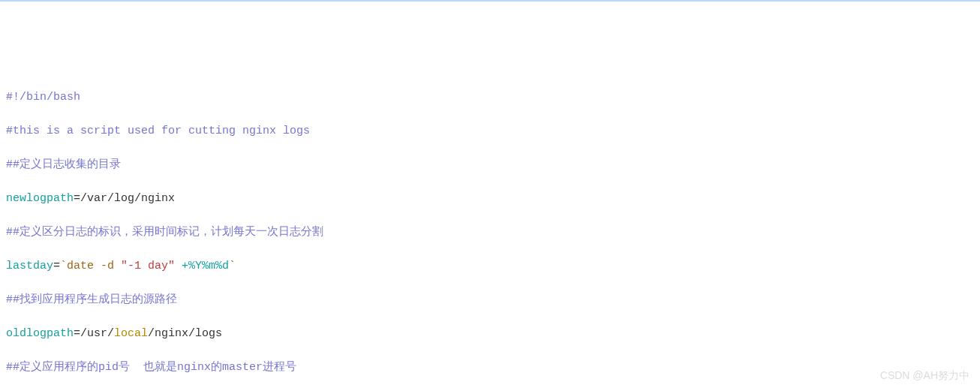 The width and height of the screenshot is (980, 388). What do you see at coordinates (152, 368) in the screenshot?
I see `comment: ##定义应用程序的pid号 也就是nginx的master进程号` at bounding box center [152, 368].